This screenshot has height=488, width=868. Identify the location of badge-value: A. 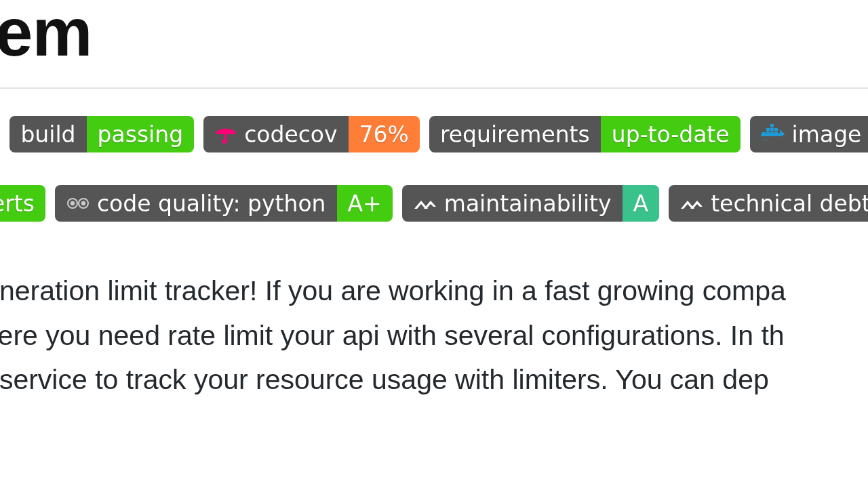
(642, 203).